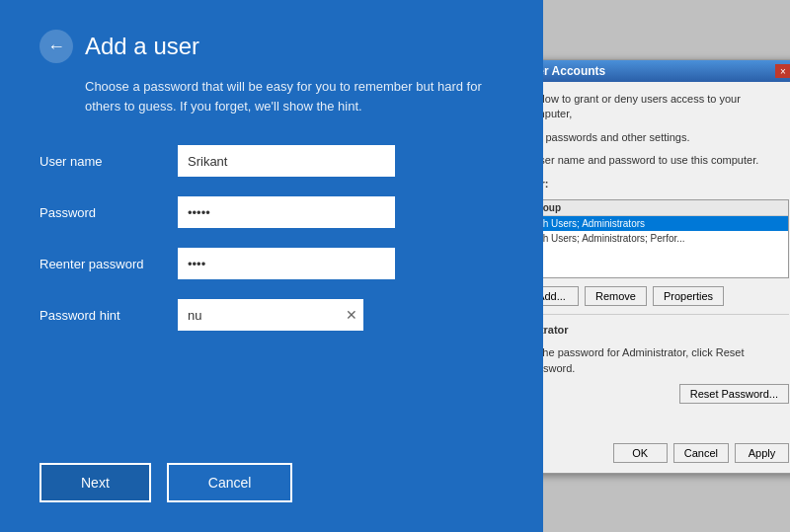 The width and height of the screenshot is (790, 532). I want to click on hint-row: Password hint ✕, so click(272, 315).